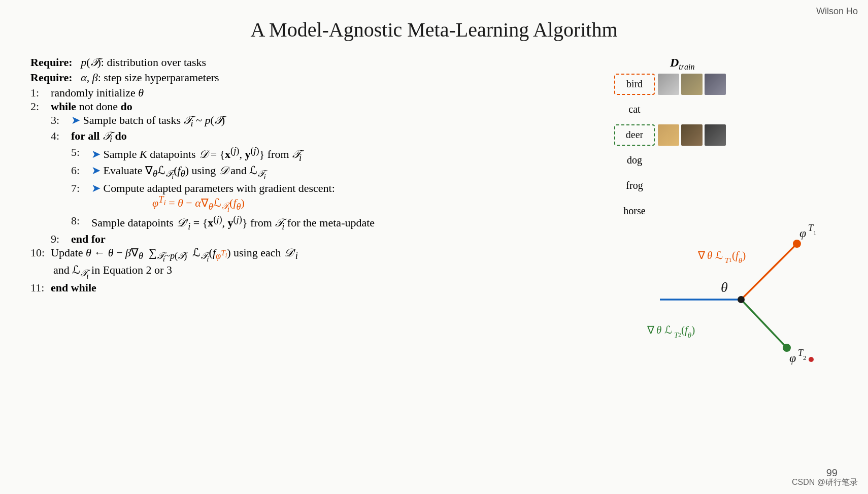 This screenshot has height=494, width=868. What do you see at coordinates (317, 62) in the screenshot?
I see `require-line-1: Require: p(𝒯): distribution over tasks` at bounding box center [317, 62].